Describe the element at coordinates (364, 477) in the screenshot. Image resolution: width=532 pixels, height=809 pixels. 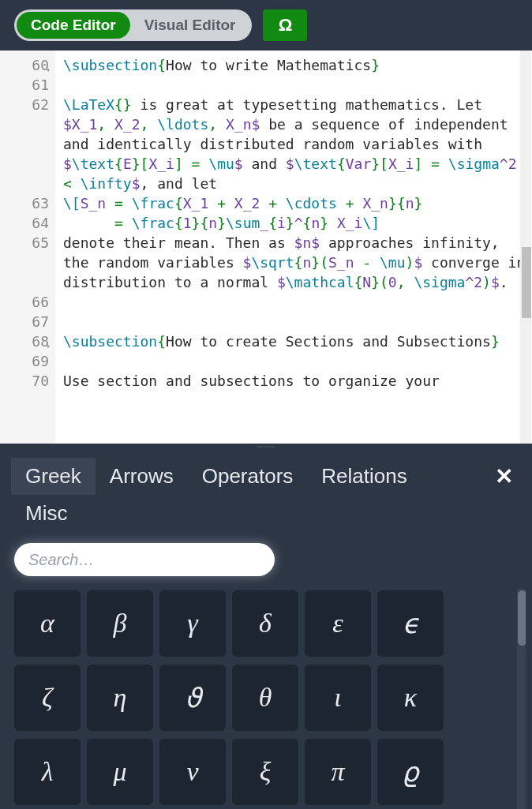
I see `palette-tab-relations: Relations` at that location.